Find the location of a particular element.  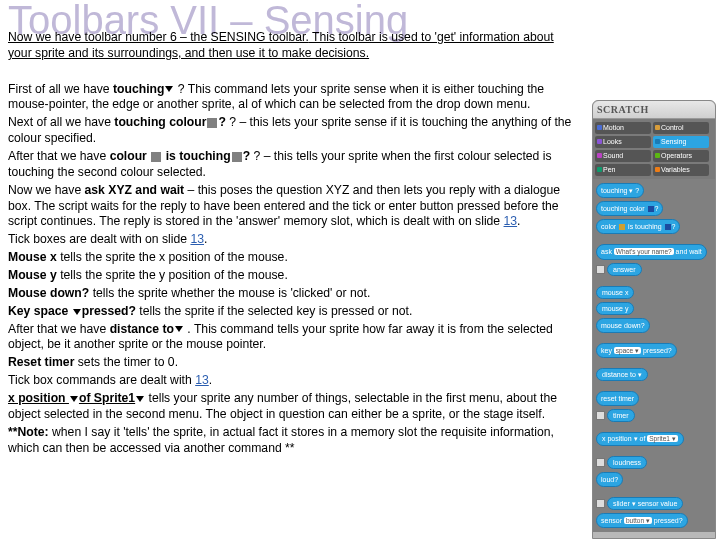

block-key-pressed: key space ▾ pressed? is located at coordinates (636, 351).